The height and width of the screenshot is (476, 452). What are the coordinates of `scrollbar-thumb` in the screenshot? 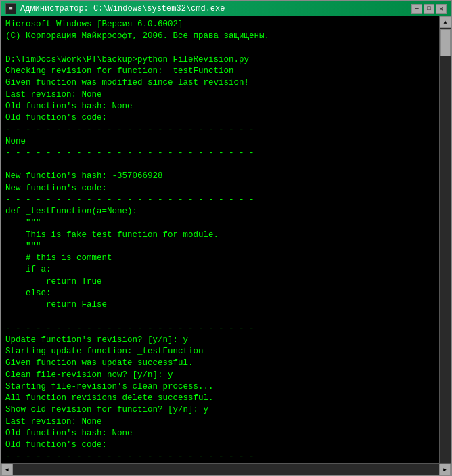 It's located at (445, 43).